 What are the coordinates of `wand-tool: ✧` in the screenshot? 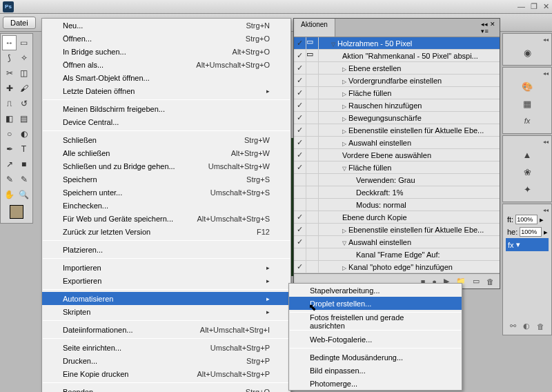 It's located at (23, 58).